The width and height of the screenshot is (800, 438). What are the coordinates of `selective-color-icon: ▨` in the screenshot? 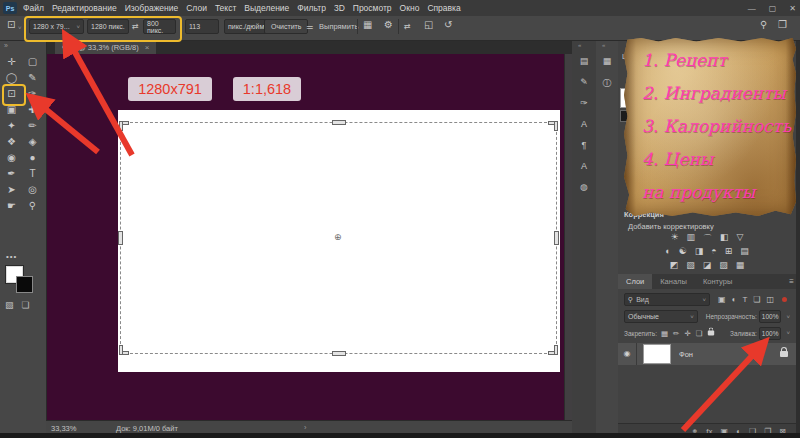 It's located at (724, 265).